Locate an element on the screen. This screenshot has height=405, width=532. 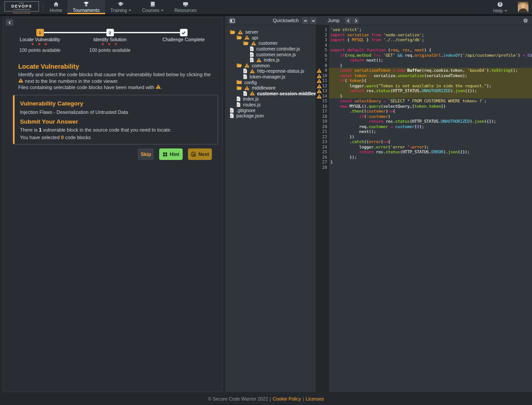
gutter-line-21: 21 is located at coordinates (322, 132).